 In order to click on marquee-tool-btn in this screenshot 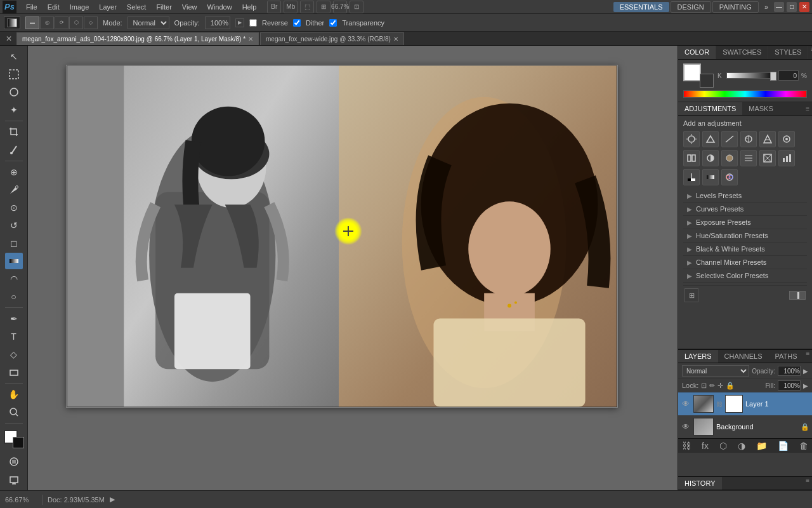, I will do `click(14, 74)`.